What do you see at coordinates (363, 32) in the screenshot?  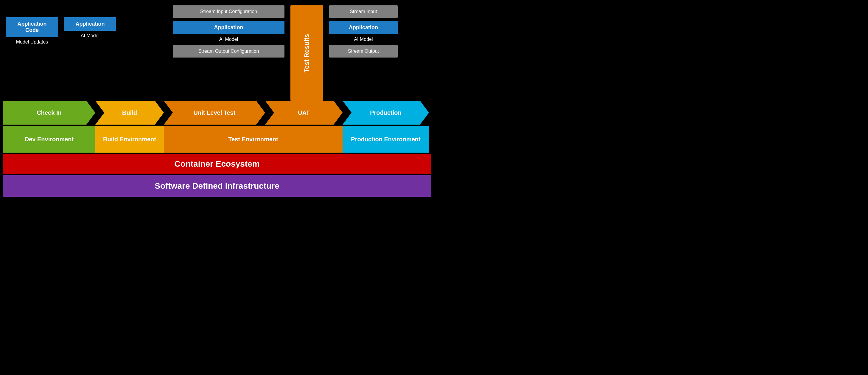 I see `col-stream-output: Stream Input Application AI Model Stream…` at bounding box center [363, 32].